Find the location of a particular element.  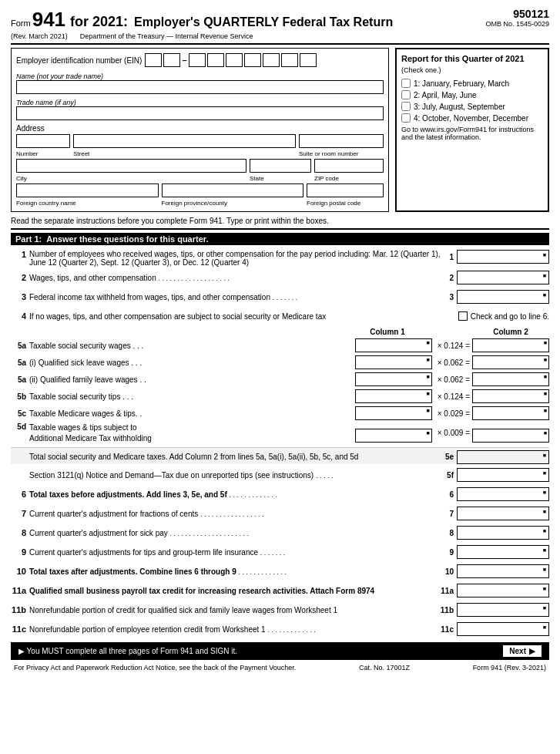

name-label: Name (not your trade name) is located at coordinates (60, 76).